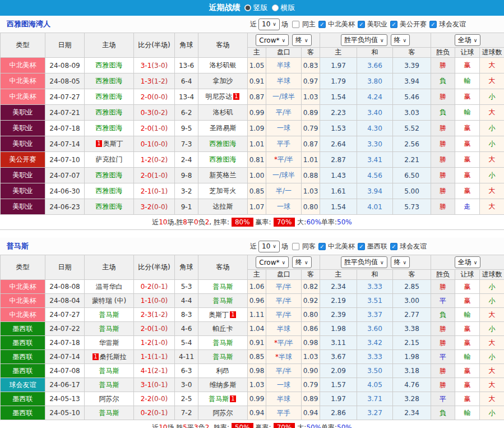 The height and width of the screenshot is (428, 504). Describe the element at coordinates (65, 329) in the screenshot. I see `match-date: 24-07-22` at that location.